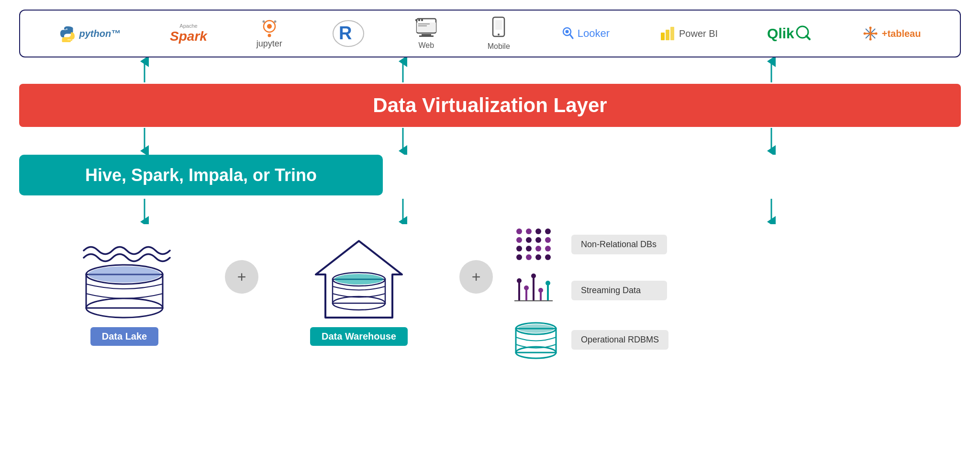  What do you see at coordinates (345, 33) in the screenshot?
I see `svg-text: R` at bounding box center [345, 33].